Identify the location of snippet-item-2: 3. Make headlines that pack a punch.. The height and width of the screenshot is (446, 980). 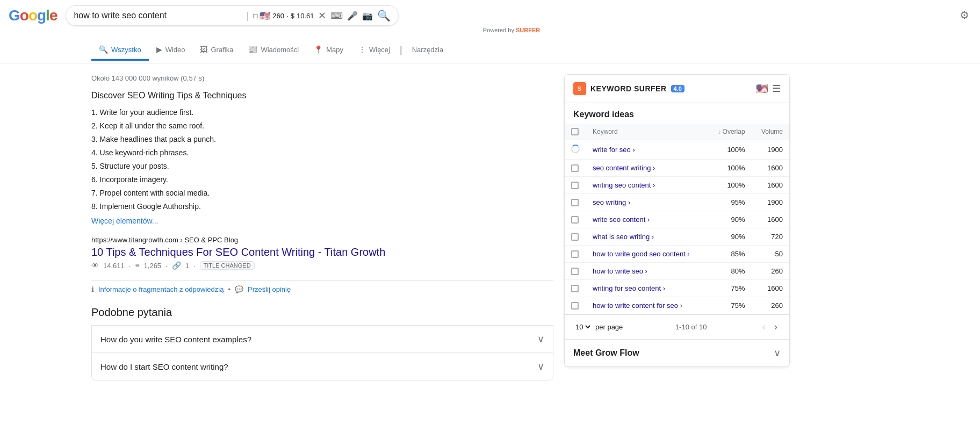
(322, 140).